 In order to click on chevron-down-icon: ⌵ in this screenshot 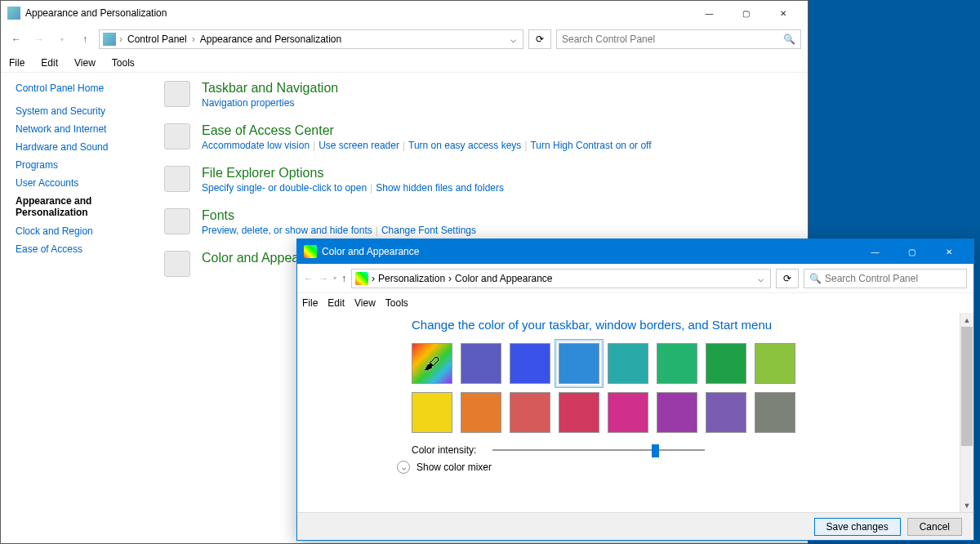, I will do `click(403, 467)`.